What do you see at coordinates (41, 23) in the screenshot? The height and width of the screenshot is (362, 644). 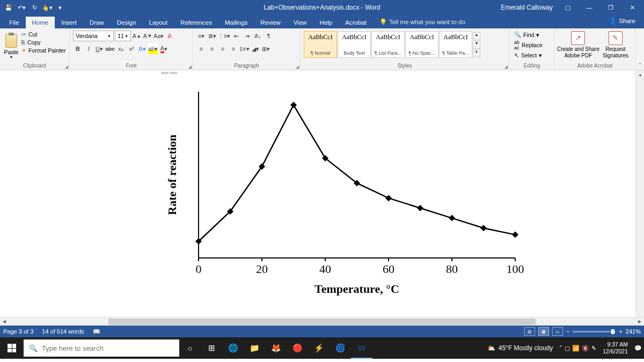 I see `tab-home: Home` at bounding box center [41, 23].